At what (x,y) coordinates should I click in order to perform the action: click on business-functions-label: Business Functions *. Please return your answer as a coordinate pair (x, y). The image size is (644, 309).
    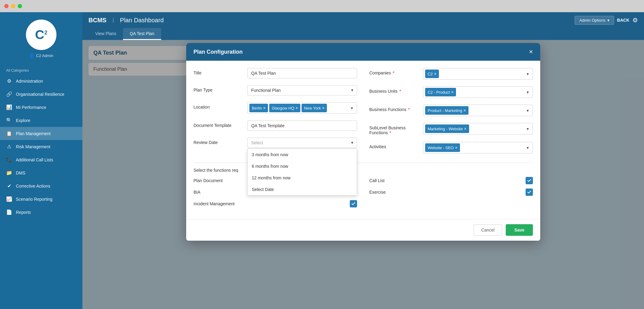
    Looking at the image, I should click on (394, 108).